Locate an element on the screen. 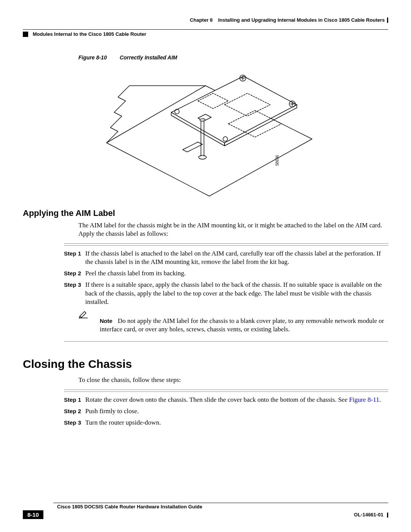 The image size is (411, 532). closing-step-2: Step 2 Push firmly to close. is located at coordinates (226, 411).